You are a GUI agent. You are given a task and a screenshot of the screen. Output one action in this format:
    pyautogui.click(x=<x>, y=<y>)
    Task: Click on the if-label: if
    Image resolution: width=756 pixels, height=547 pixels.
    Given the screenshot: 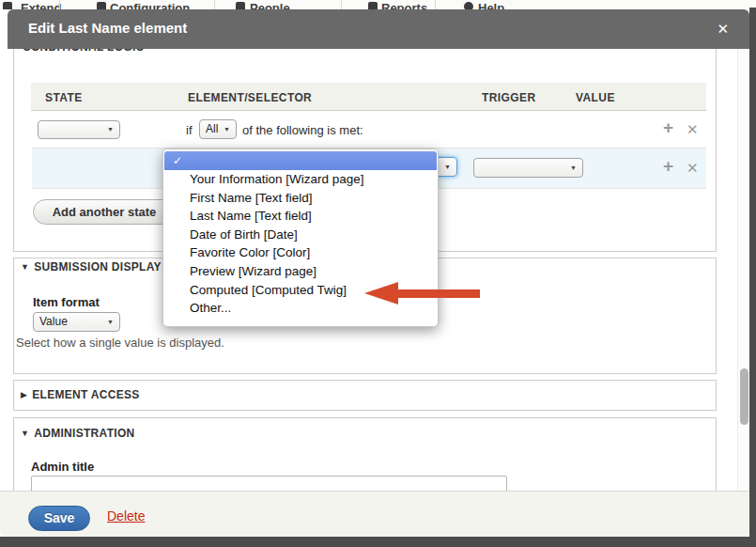 What is the action you would take?
    pyautogui.click(x=190, y=130)
    